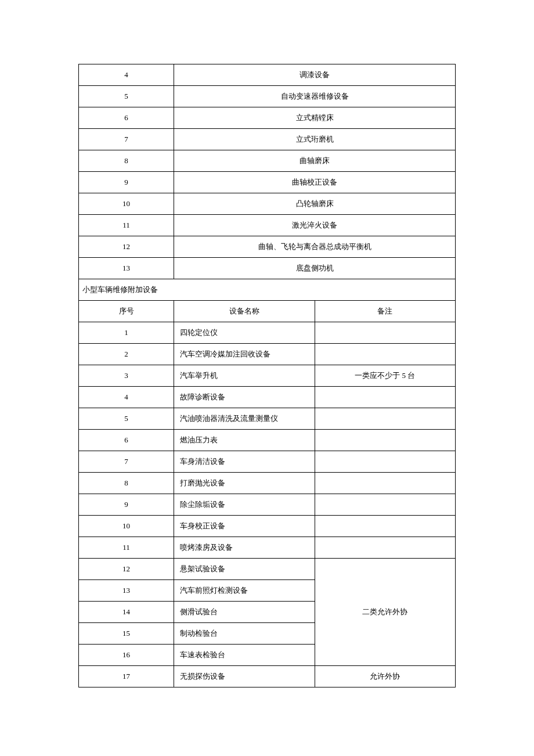  I want to click on table-row: 4 故障诊断设备, so click(267, 397).